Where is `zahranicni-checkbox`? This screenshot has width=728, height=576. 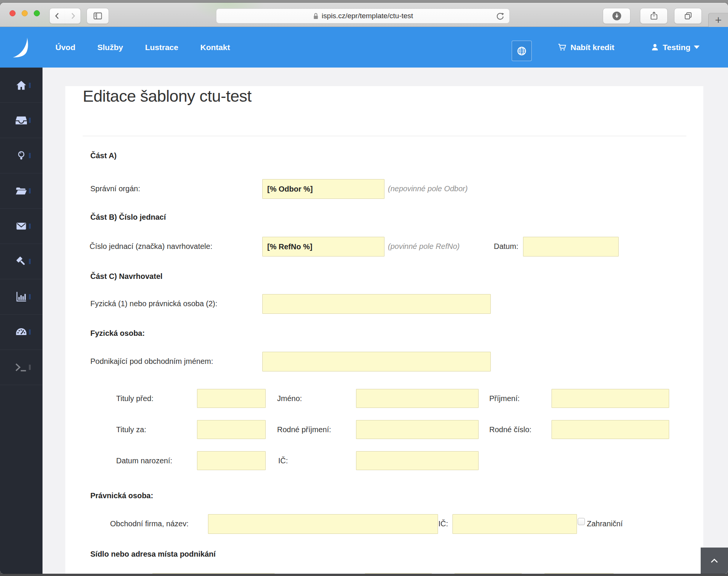
zahranicni-checkbox is located at coordinates (581, 521).